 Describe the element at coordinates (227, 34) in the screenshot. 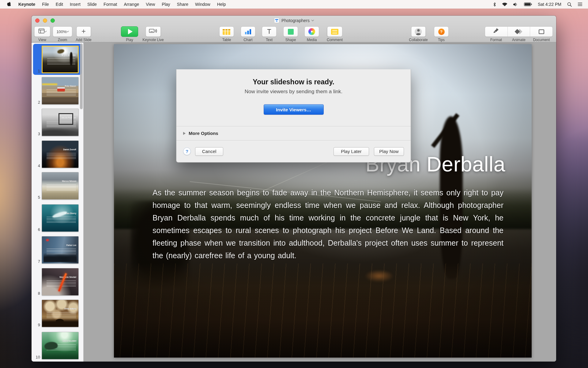

I see `toolbar-table-button: Table` at that location.